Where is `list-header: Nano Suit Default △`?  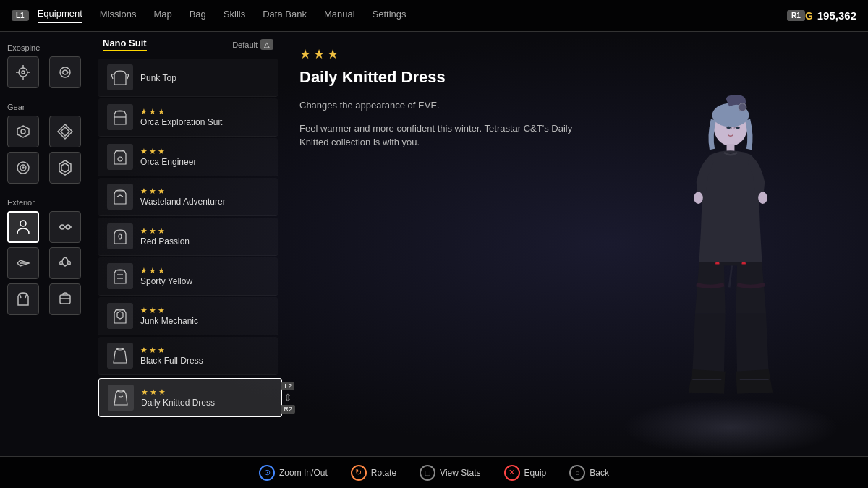
list-header: Nano Suit Default △ is located at coordinates (188, 48).